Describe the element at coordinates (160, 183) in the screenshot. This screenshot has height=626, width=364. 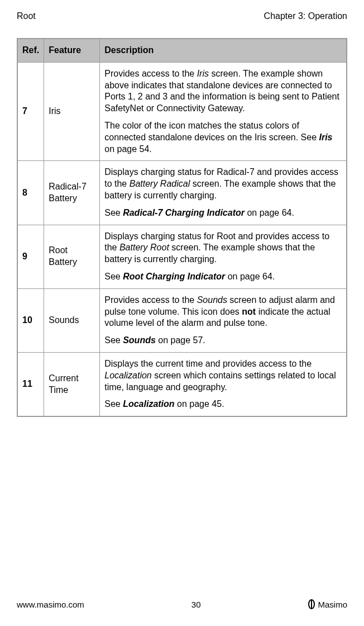
I see `italic-text: Battery Radical` at that location.